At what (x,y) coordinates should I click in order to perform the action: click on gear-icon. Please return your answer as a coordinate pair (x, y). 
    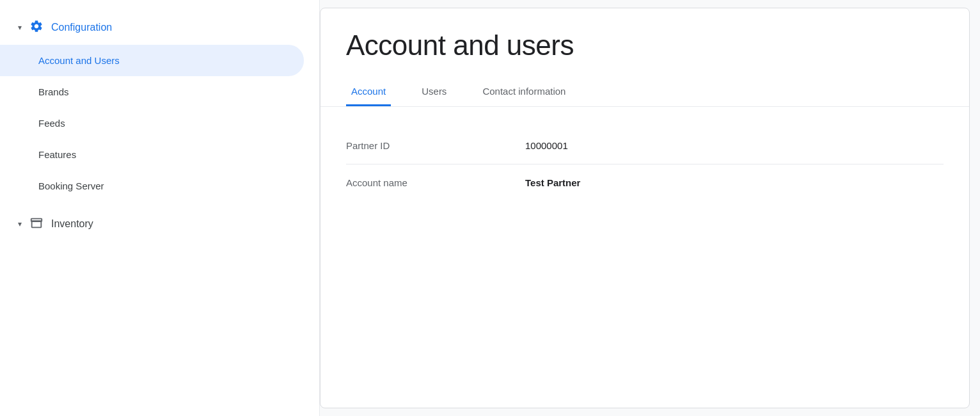
    Looking at the image, I should click on (36, 28).